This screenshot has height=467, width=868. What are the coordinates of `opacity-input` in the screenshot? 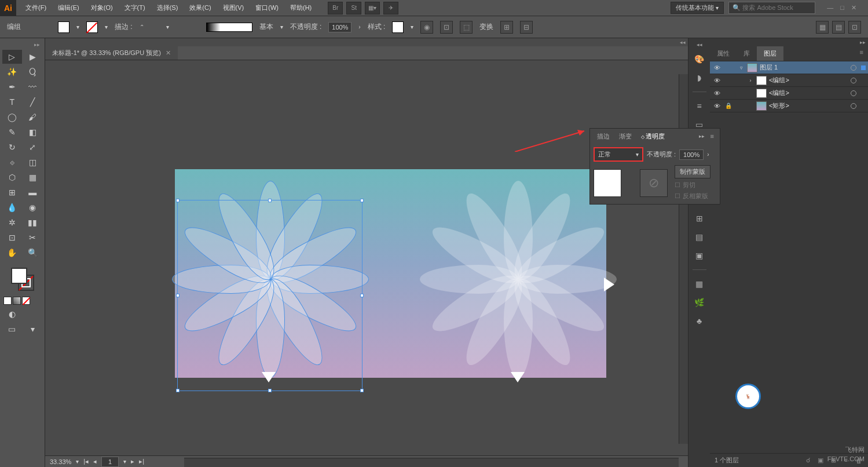 It's located at (340, 27).